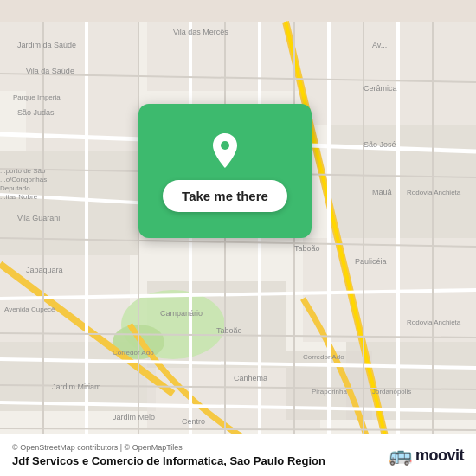 This screenshot has height=476, width=476. What do you see at coordinates (194, 421) in the screenshot?
I see `svg-text: Centro` at bounding box center [194, 421].